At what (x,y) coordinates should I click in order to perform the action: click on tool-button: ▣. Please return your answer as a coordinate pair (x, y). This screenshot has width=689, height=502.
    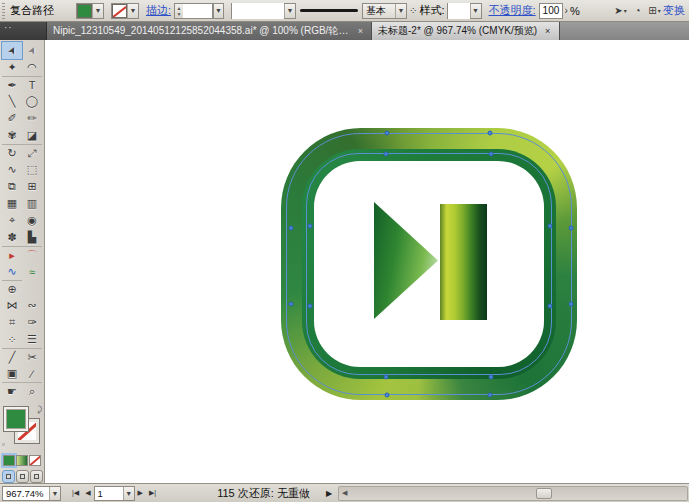
    Looking at the image, I should click on (12, 374).